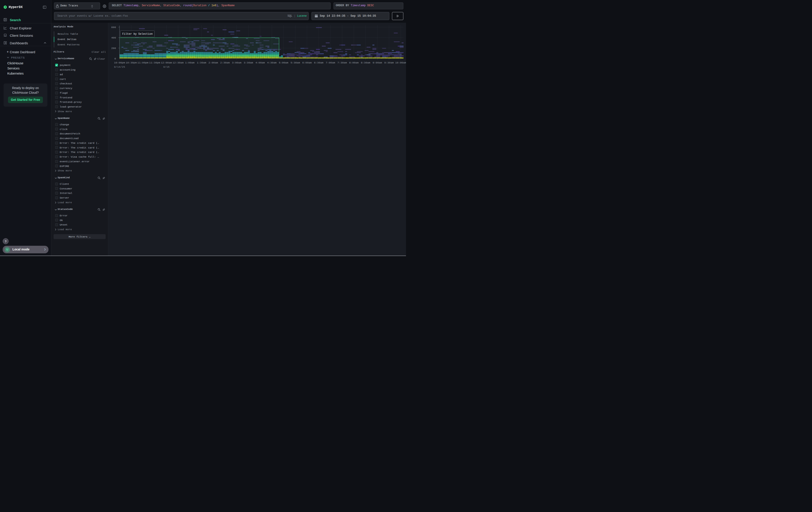  Describe the element at coordinates (330, 63) in the screenshot. I see `svg-text: 7:00am` at that location.